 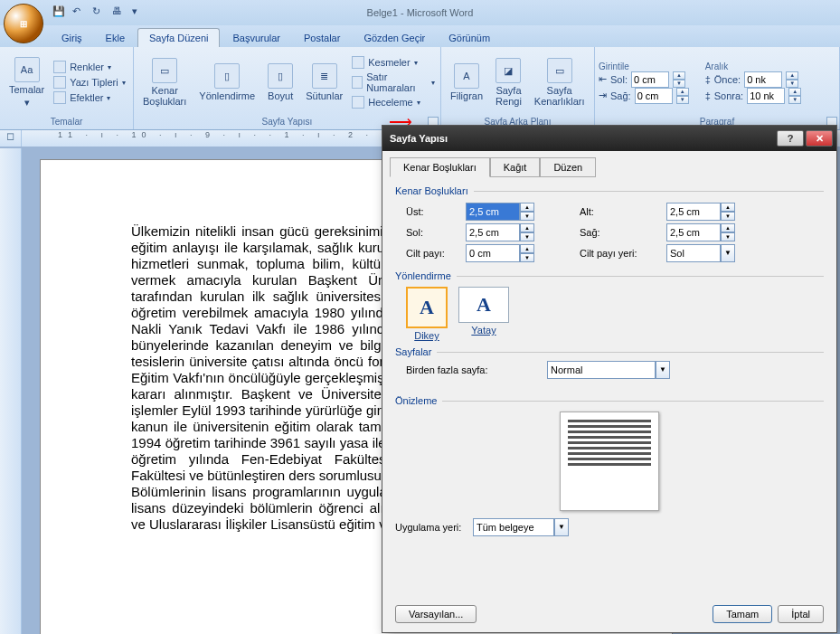 I want to click on themes-button: AaTemalar▾, so click(x=27, y=83).